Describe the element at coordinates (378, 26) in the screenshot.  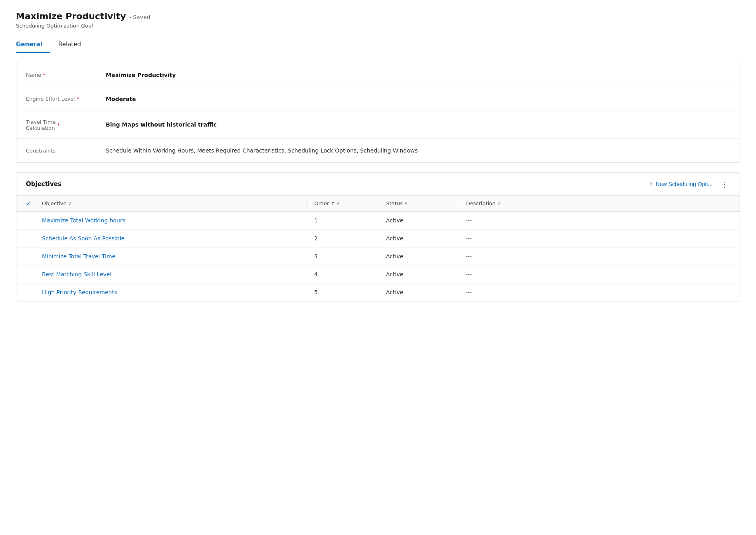
I see `page-subtitle: Scheduling Optimization Goal` at that location.